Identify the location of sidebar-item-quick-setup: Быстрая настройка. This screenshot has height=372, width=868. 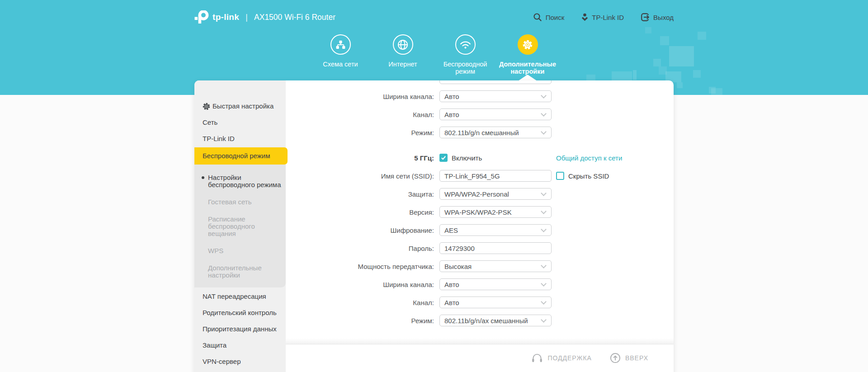
(240, 106).